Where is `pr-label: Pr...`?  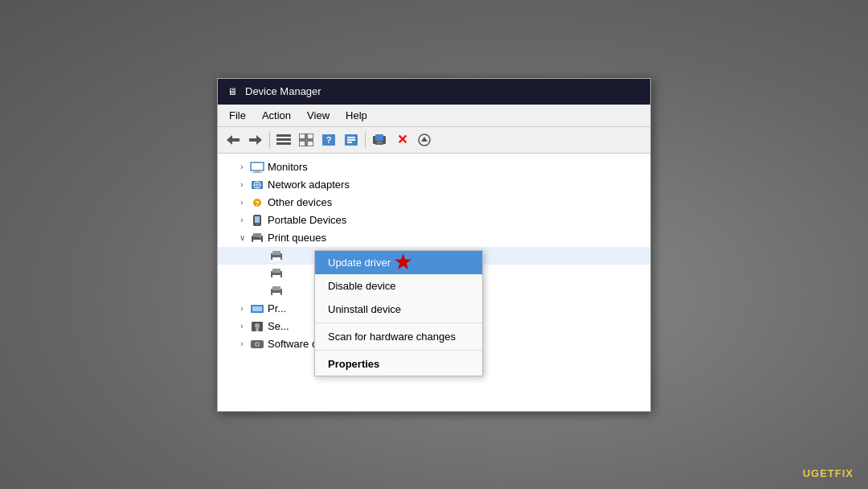 pr-label: Pr... is located at coordinates (276, 309).